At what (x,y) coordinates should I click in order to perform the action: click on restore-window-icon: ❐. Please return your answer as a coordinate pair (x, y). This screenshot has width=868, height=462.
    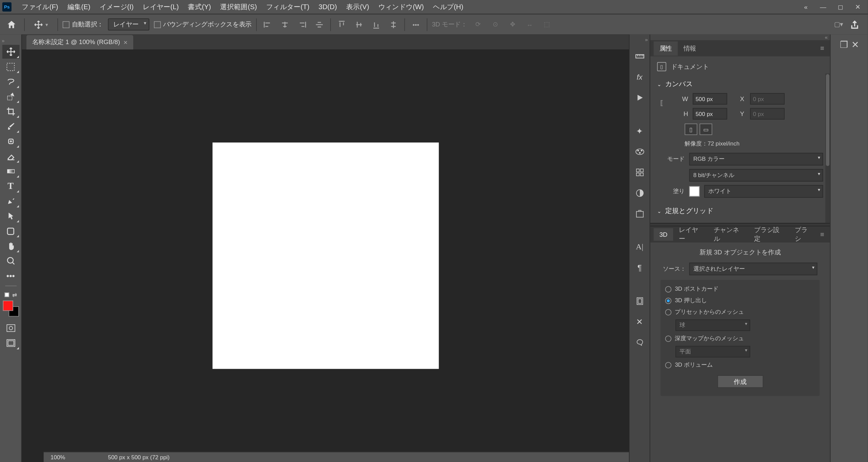
    Looking at the image, I should click on (844, 44).